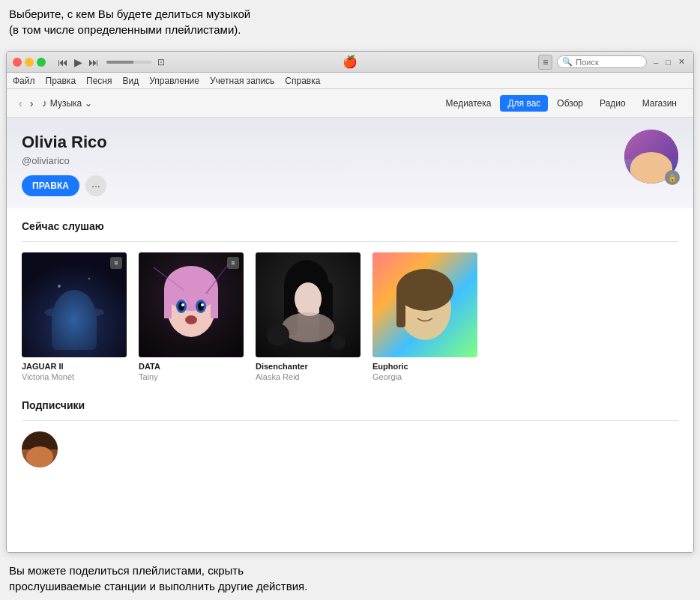 This screenshot has width=700, height=600. Describe the element at coordinates (613, 62) in the screenshot. I see `title-bar-right: ≡ 🔍 – □ ✕` at that location.